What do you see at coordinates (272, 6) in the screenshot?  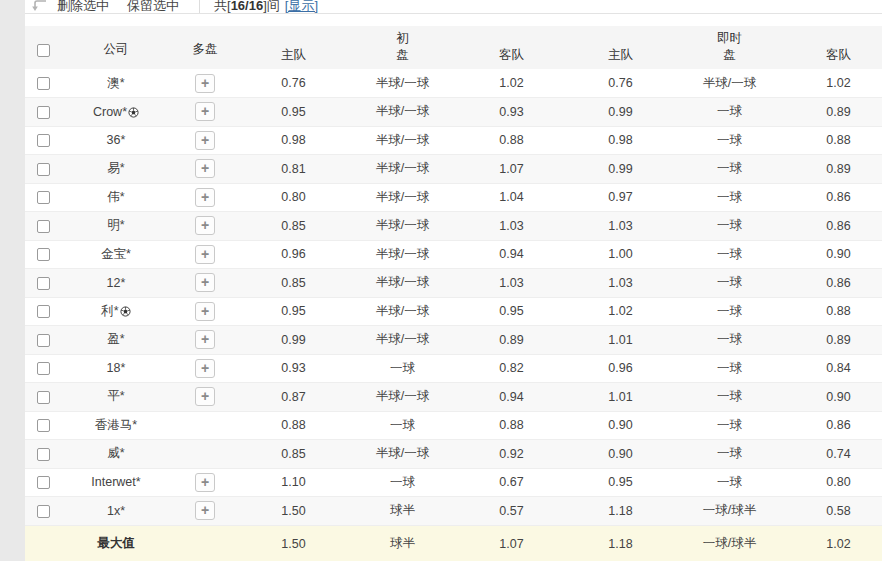 I see `summary-suffix: ]间` at bounding box center [272, 6].